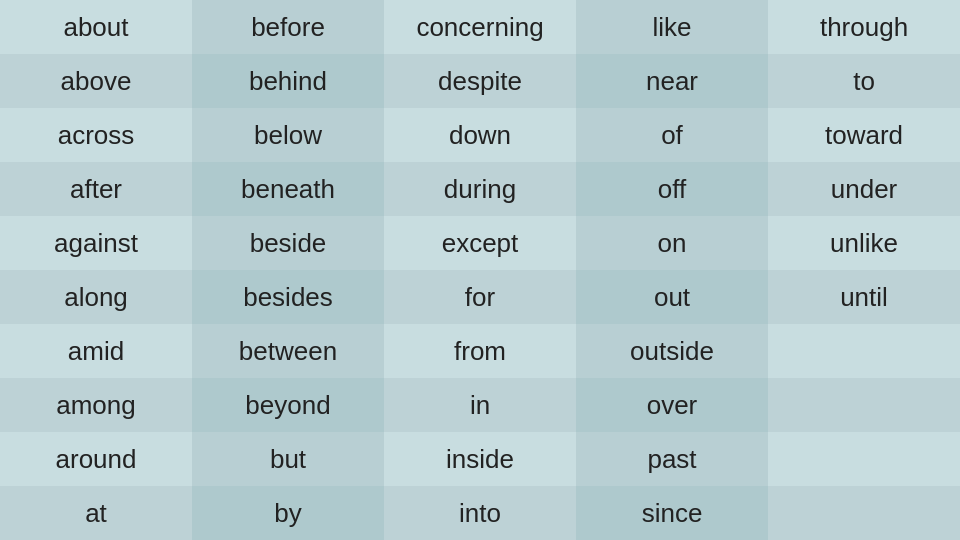 The image size is (960, 540). I want to click on table-cell: outside, so click(672, 351).